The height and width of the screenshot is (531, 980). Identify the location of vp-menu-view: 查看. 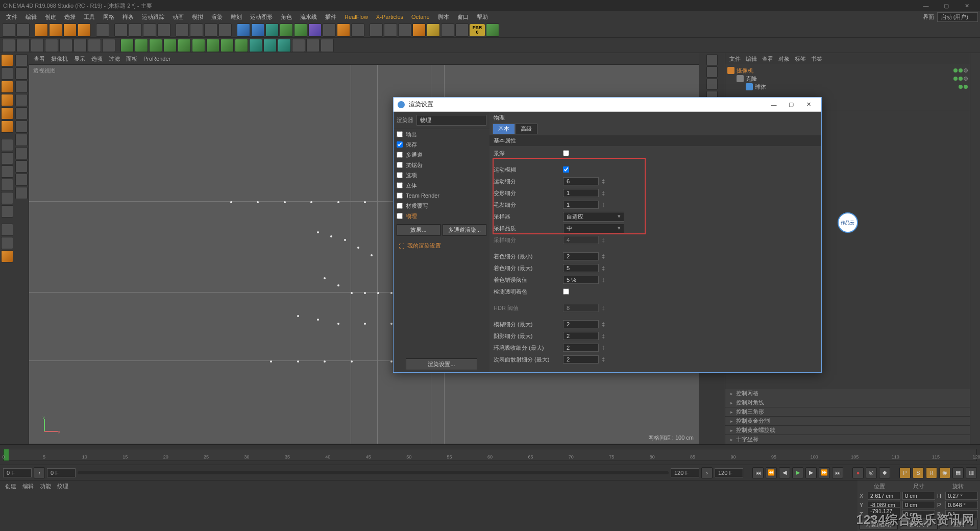
(39, 59).